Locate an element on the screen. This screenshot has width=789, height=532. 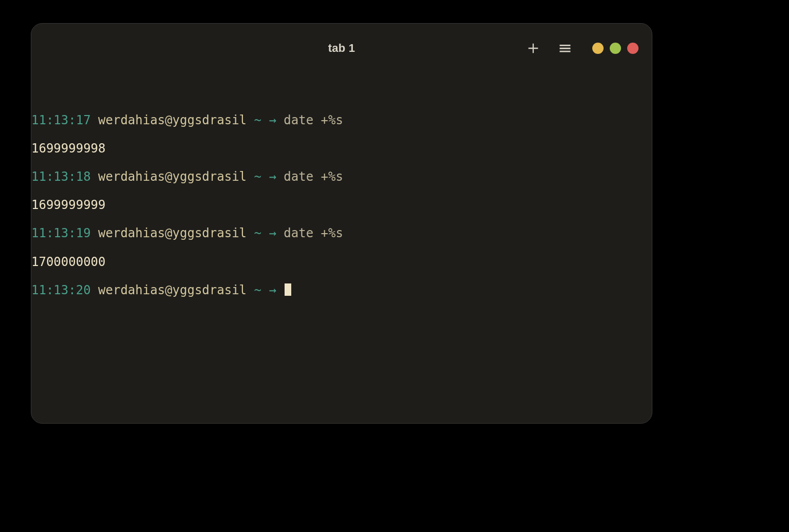
plus-icon is located at coordinates (533, 48).